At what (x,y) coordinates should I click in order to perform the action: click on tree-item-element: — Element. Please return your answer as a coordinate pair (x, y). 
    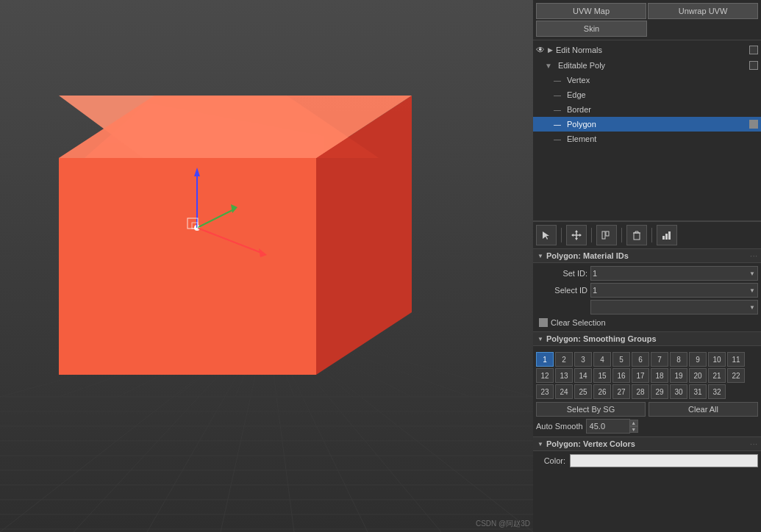
    Looking at the image, I should click on (647, 139).